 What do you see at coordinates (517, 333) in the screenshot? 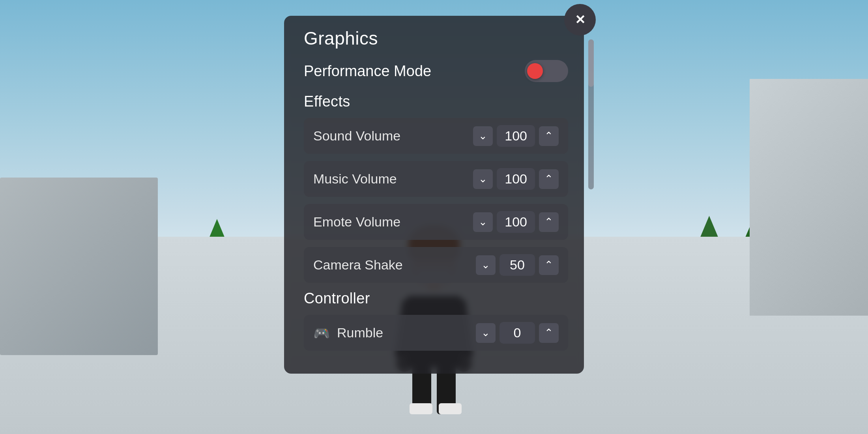
I see `rumble-controls: ⌄ 0 ⌃` at bounding box center [517, 333].